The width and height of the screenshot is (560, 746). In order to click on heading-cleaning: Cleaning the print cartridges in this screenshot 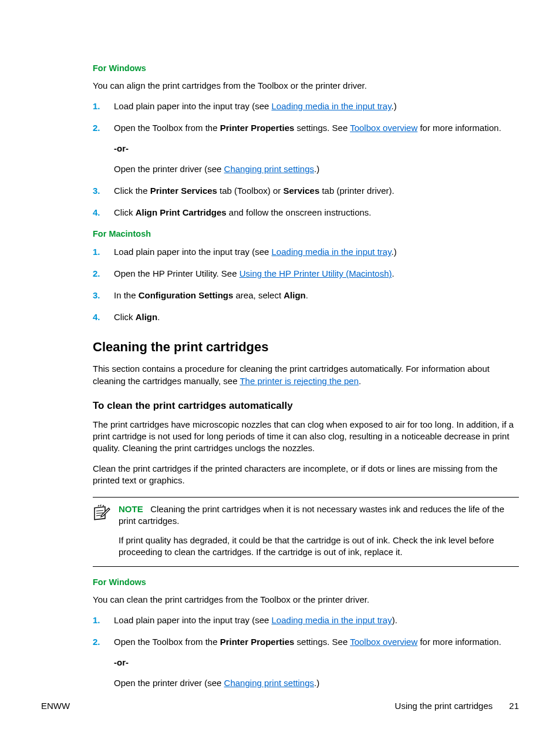, I will do `click(306, 347)`.